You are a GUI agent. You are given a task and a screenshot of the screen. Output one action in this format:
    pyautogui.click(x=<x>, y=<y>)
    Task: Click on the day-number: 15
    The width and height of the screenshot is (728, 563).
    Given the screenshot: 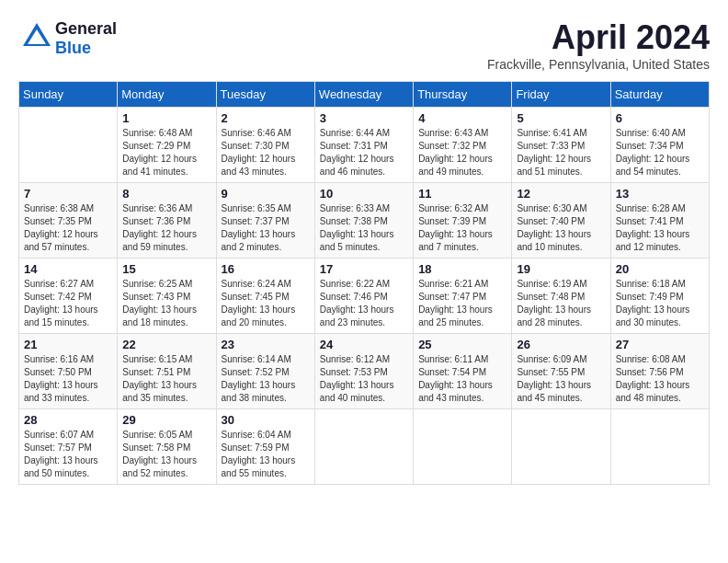 What is the action you would take?
    pyautogui.click(x=166, y=269)
    